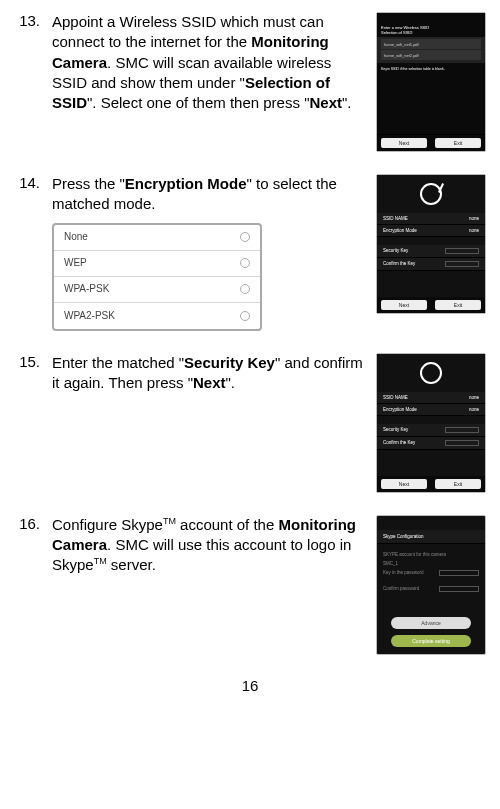 The image size is (500, 809). Describe the element at coordinates (209, 546) in the screenshot. I see `step-text: Configure SkypeTM account of the Monitor…` at that location.